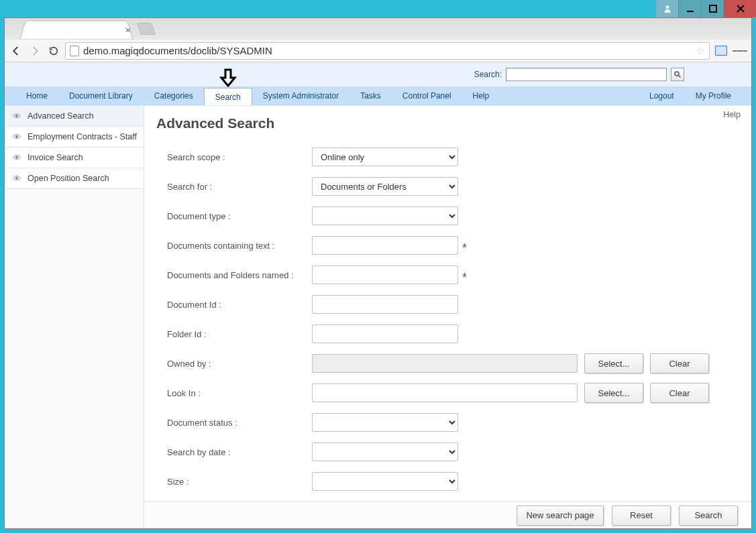 The image size is (756, 533). I want to click on global-search-label: Search:, so click(488, 74).